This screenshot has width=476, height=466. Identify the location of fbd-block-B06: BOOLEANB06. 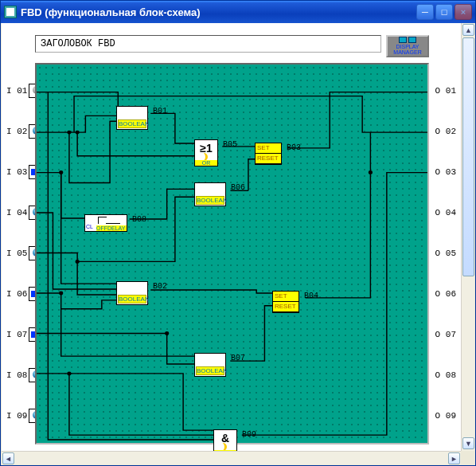
(210, 194).